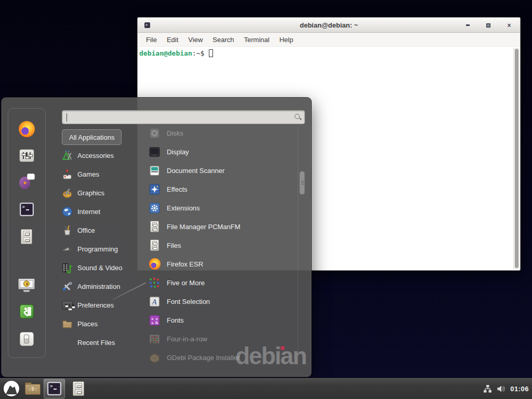  What do you see at coordinates (172, 39) in the screenshot?
I see `menu-edit: Edit` at bounding box center [172, 39].